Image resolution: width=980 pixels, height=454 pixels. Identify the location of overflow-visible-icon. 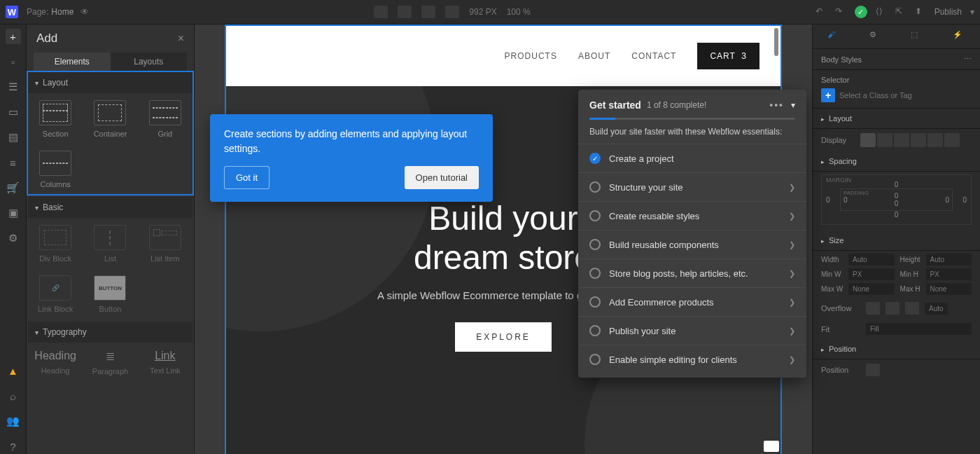
(873, 308).